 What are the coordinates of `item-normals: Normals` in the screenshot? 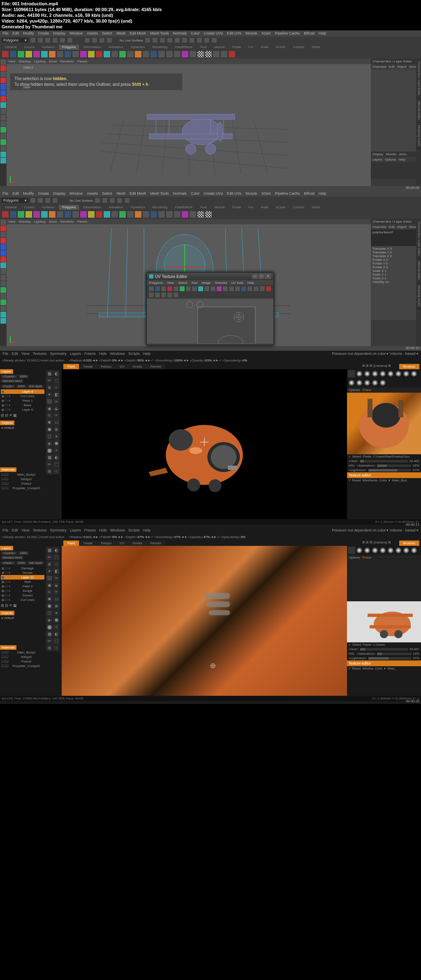 It's located at (180, 194).